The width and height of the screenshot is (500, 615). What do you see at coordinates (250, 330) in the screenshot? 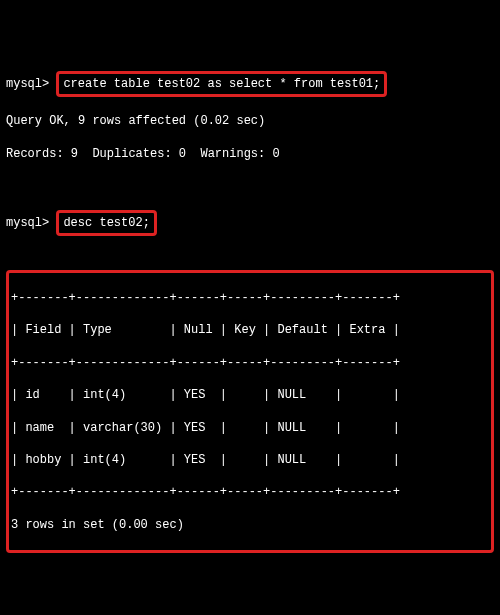
I see `table-header: | Field | Type | Null | Key | Default | …` at bounding box center [250, 330].